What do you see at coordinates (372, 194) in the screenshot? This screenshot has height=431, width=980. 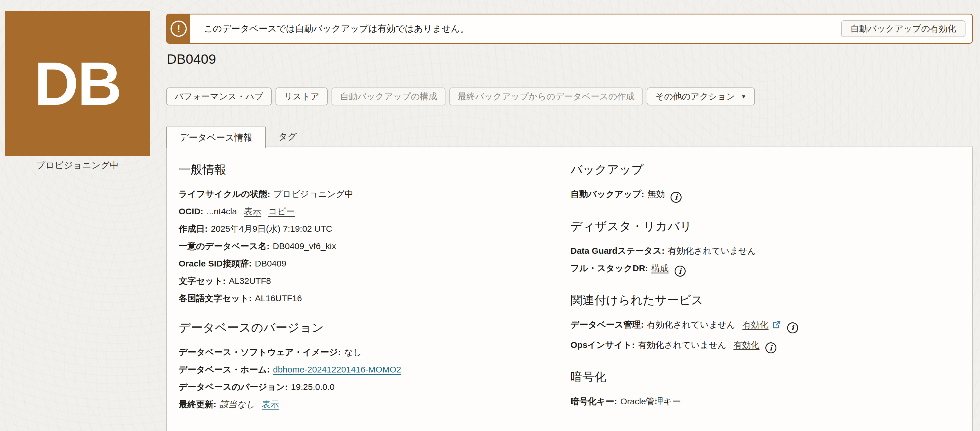 I see `field-lifecycle-state: ライフサイクルの状態:プロビジョニング中` at bounding box center [372, 194].